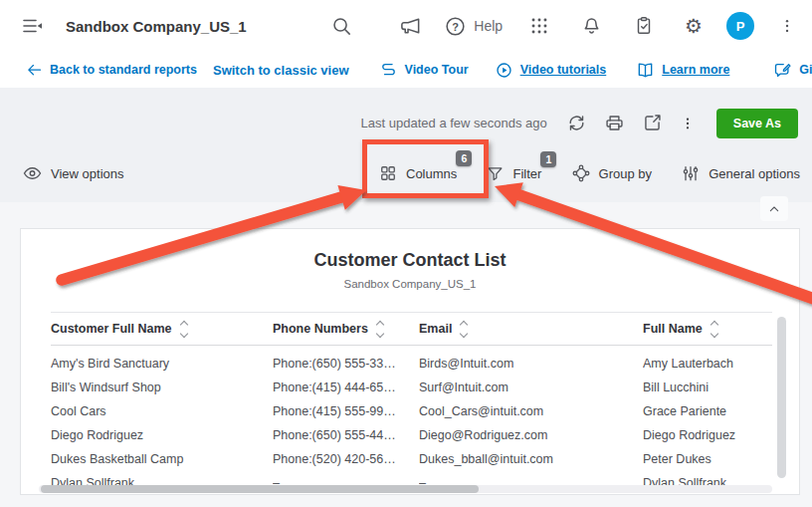 Image resolution: width=812 pixels, height=507 pixels. What do you see at coordinates (111, 329) in the screenshot?
I see `column-header-label: Customer Full Name` at bounding box center [111, 329].